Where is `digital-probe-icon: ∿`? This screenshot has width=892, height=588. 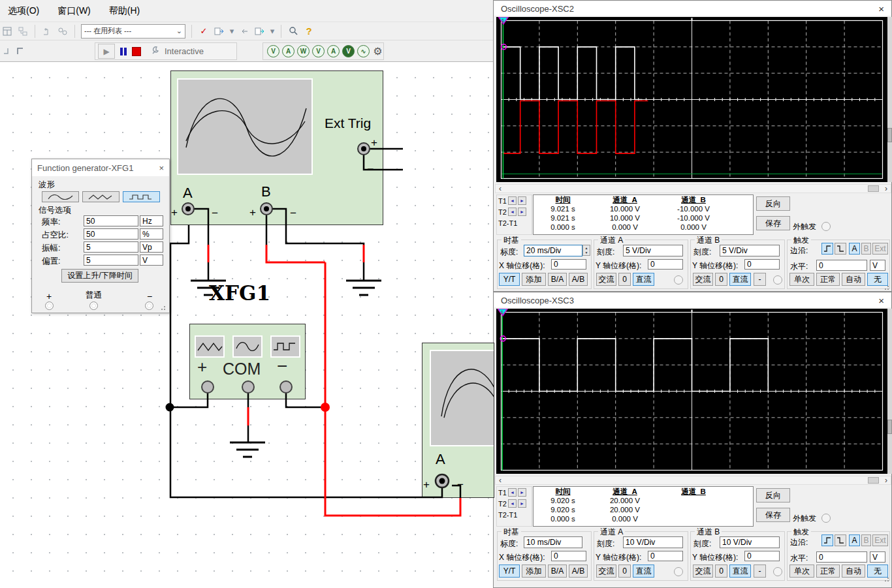
digital-probe-icon: ∿ is located at coordinates (363, 51).